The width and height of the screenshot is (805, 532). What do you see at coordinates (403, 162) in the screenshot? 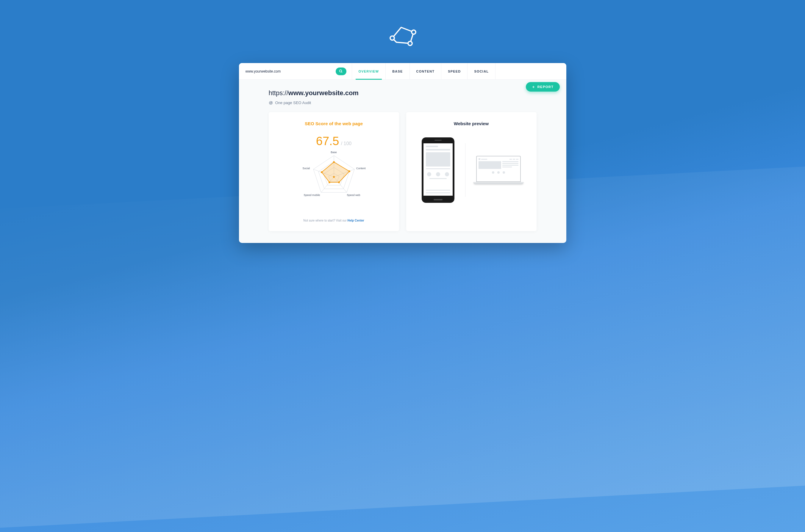
I see `content: https://www.yourwebsite.com One page SEO…` at bounding box center [403, 162].